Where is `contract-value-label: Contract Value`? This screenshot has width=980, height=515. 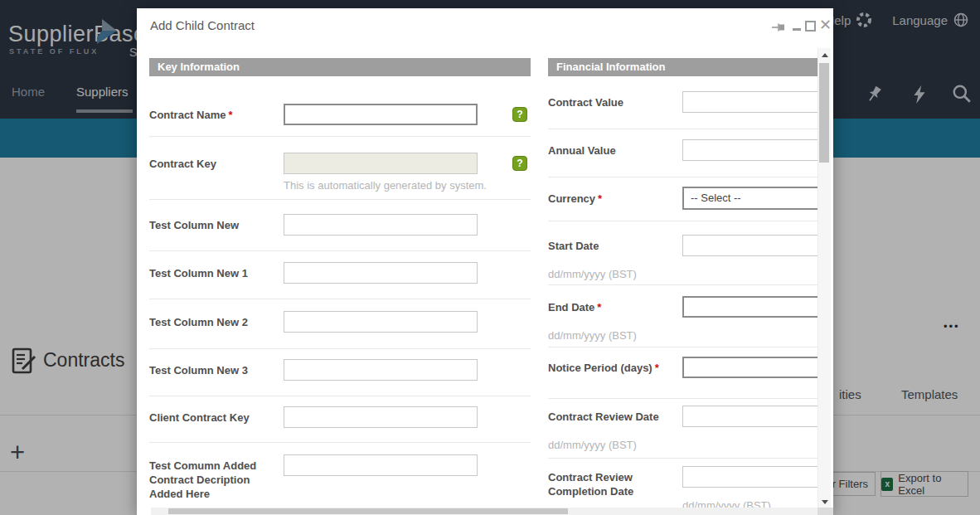
contract-value-label: Contract Value is located at coordinates (611, 103).